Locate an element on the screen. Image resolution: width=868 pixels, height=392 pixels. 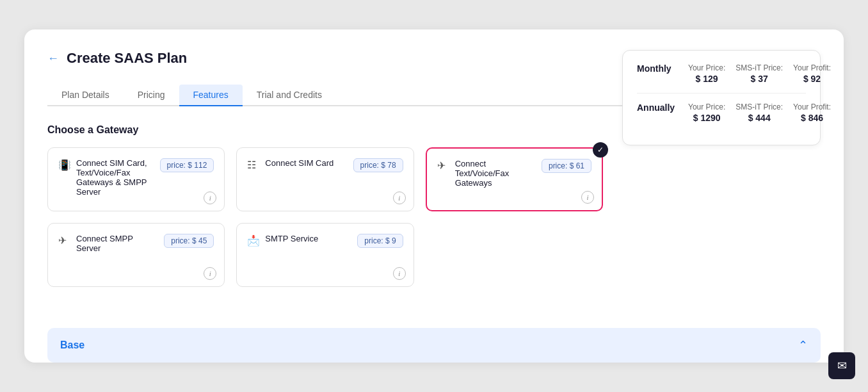
gateway-name: ✈ Connect Text/Voice/Fax Gateways is located at coordinates (486, 173).